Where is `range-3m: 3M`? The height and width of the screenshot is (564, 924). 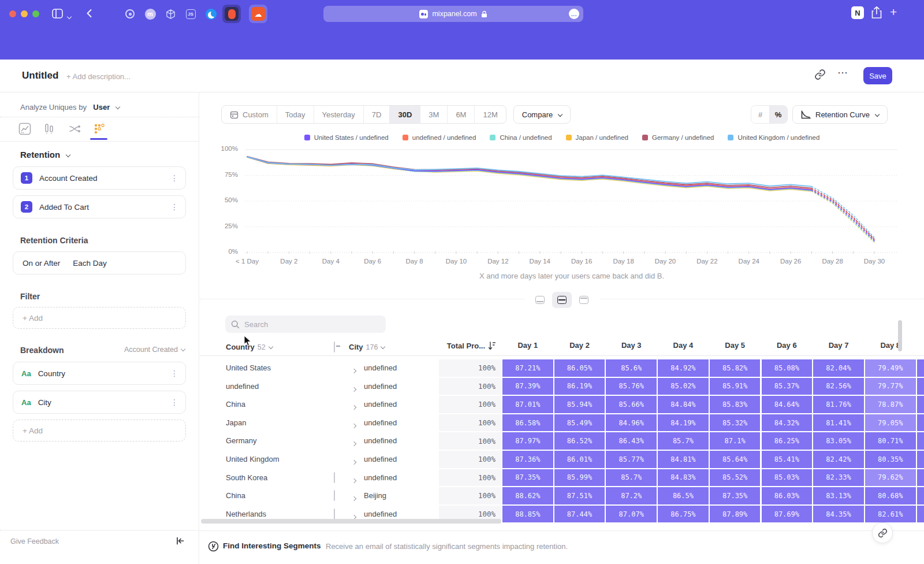 range-3m: 3M is located at coordinates (433, 114).